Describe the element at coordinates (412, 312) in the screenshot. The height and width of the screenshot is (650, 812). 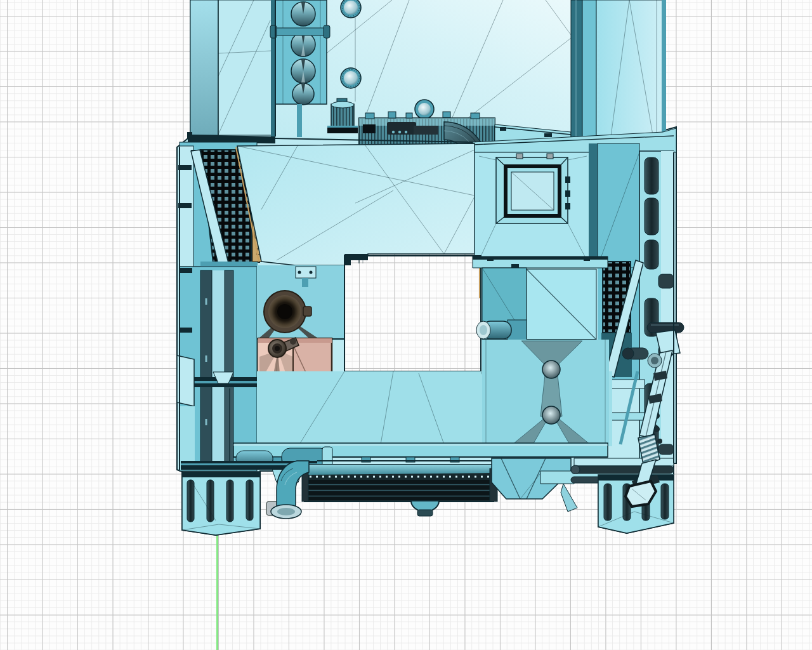
I see `deck-opening` at that location.